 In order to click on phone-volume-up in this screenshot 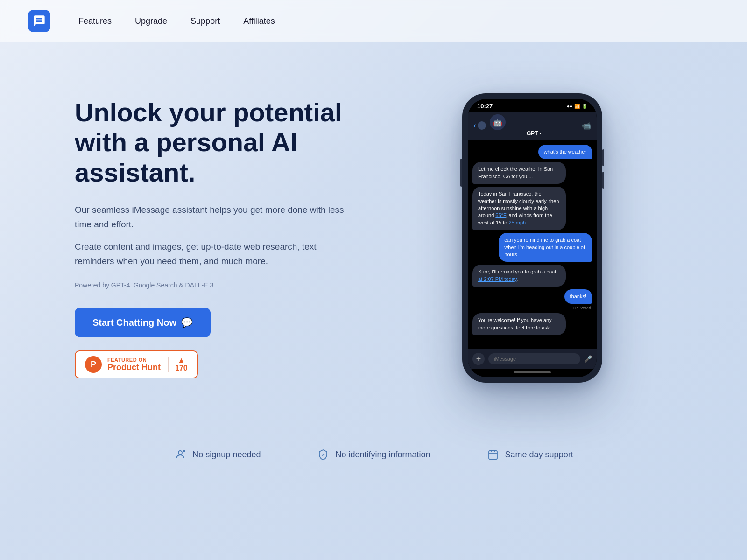, I will do `click(603, 158)`.